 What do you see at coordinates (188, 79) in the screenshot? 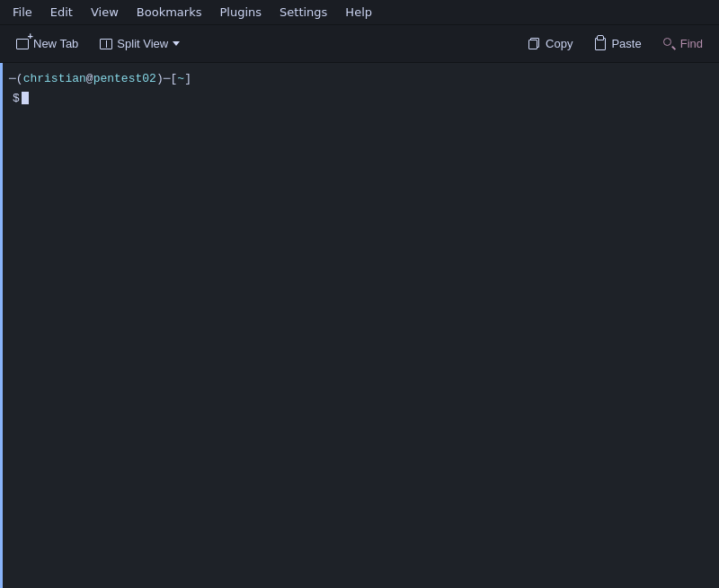
I see `prompt-bracket-close: ]` at bounding box center [188, 79].